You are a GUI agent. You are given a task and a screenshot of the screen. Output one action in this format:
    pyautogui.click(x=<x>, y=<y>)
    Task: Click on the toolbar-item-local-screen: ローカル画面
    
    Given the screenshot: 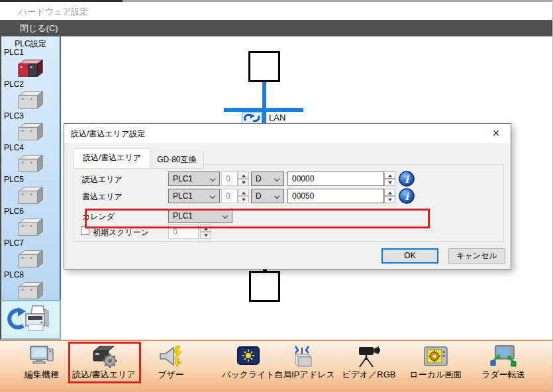 What is the action you would take?
    pyautogui.click(x=436, y=362)
    